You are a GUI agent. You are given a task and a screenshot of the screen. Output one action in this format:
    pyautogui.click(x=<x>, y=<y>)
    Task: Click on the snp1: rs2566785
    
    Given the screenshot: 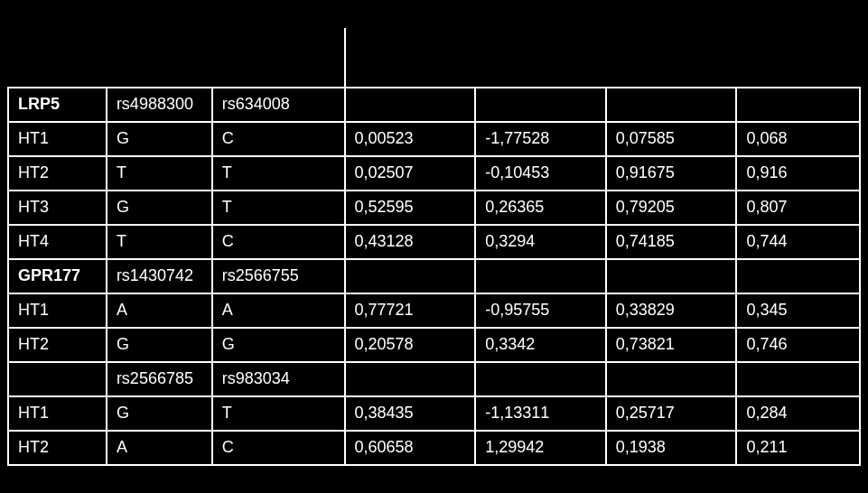 What is the action you would take?
    pyautogui.click(x=159, y=379)
    